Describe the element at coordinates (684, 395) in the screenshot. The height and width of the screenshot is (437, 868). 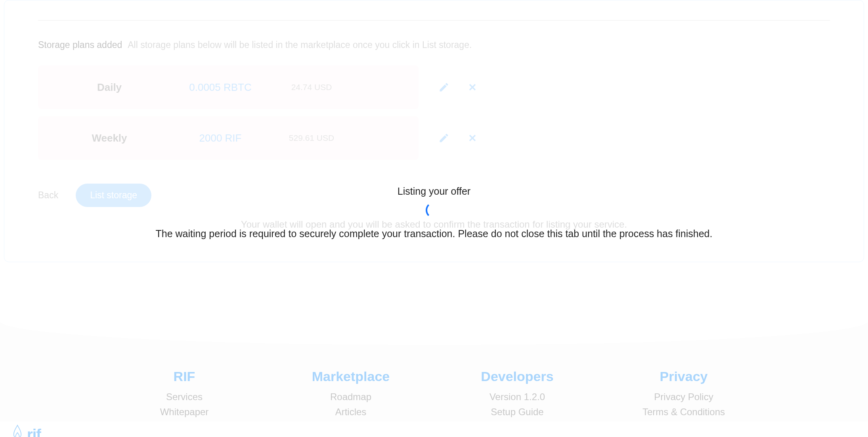
I see `footer-col-privacy: Privacy Privacy Policy Terms & Condition…` at that location.